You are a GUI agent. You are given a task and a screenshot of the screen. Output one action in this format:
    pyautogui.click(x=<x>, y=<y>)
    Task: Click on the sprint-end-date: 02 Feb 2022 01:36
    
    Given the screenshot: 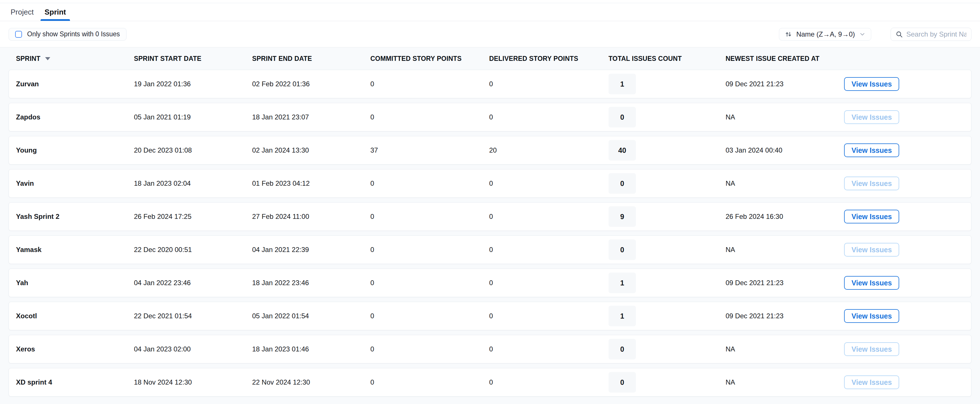 What is the action you would take?
    pyautogui.click(x=311, y=84)
    